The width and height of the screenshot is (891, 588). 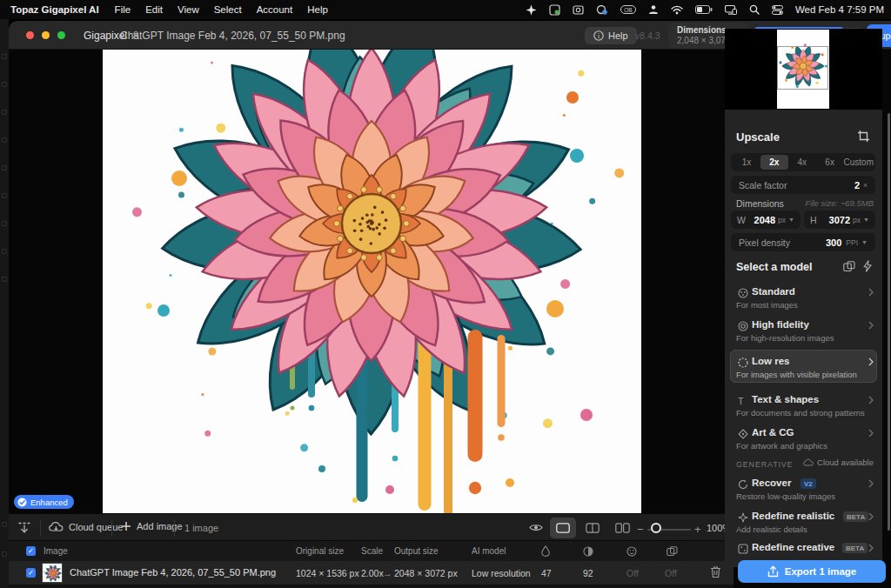 What do you see at coordinates (154, 10) in the screenshot?
I see `menu-edit: Edit` at bounding box center [154, 10].